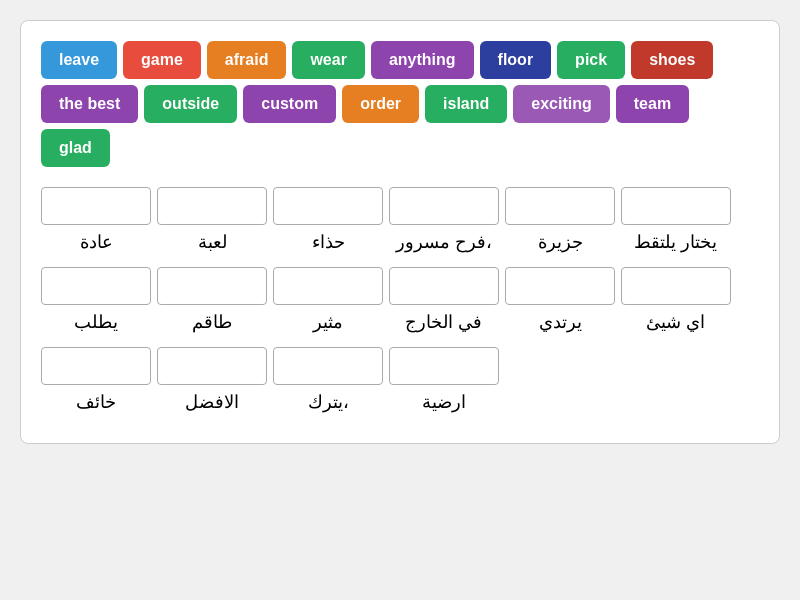 The width and height of the screenshot is (800, 600). What do you see at coordinates (79, 60) in the screenshot?
I see `word-tile-leave: leave` at bounding box center [79, 60].